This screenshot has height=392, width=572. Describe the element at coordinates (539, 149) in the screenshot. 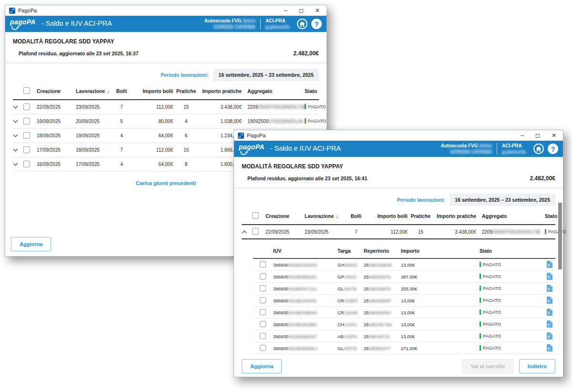

I see `home-icon` at that location.